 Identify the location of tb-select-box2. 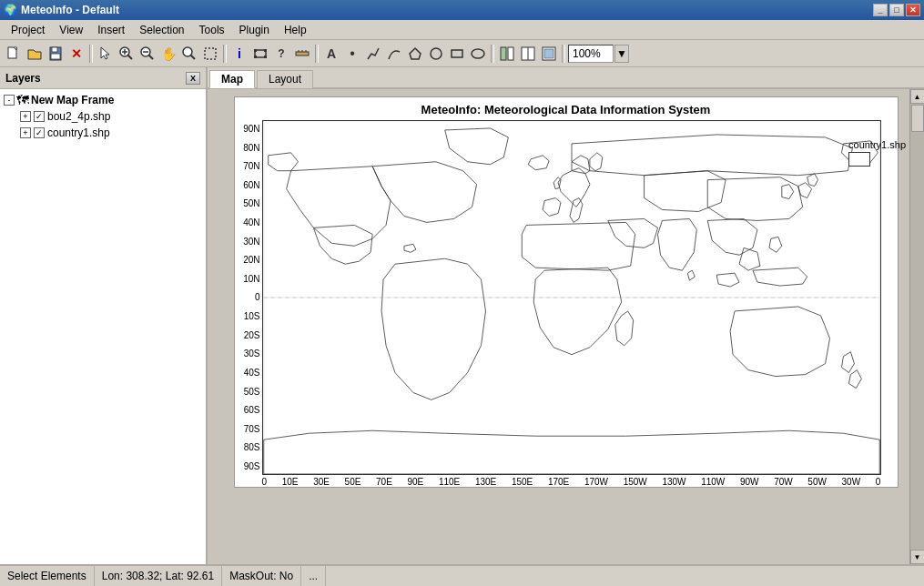
(260, 54).